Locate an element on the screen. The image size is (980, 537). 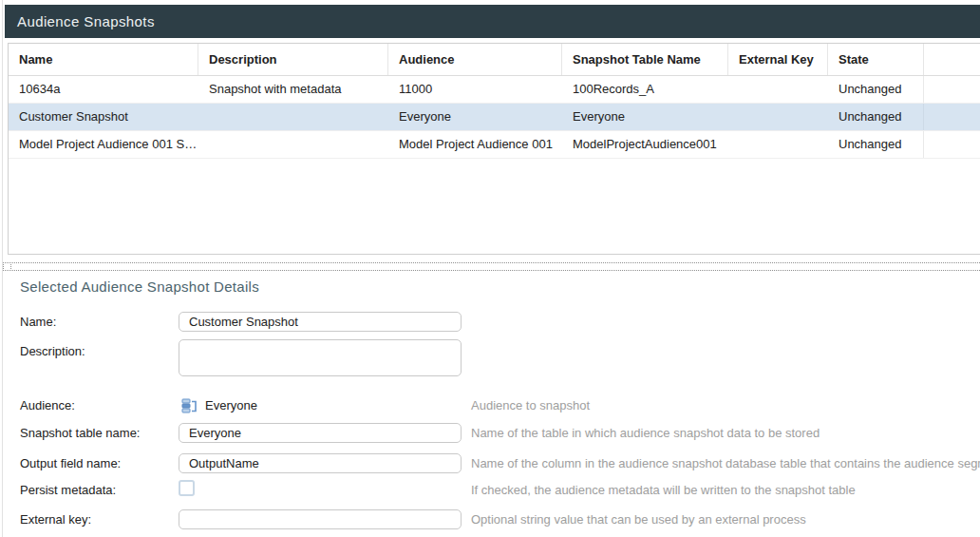
cell-snapshot-table: Everyone is located at coordinates (646, 117).